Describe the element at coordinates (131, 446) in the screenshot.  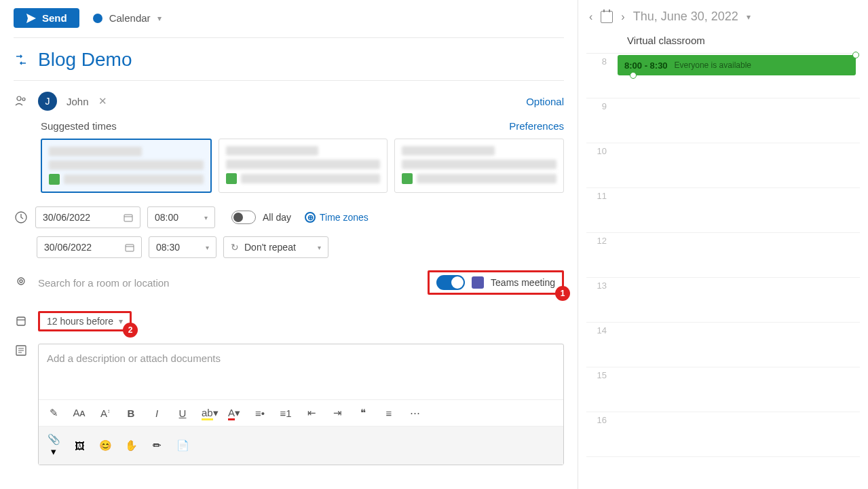
I see `dictate-icon: ✋` at that location.